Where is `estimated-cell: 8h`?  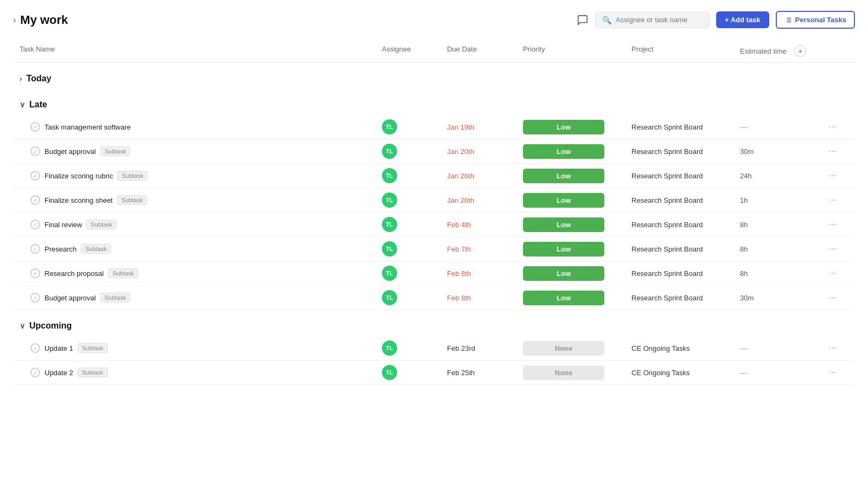 estimated-cell: 8h is located at coordinates (783, 273).